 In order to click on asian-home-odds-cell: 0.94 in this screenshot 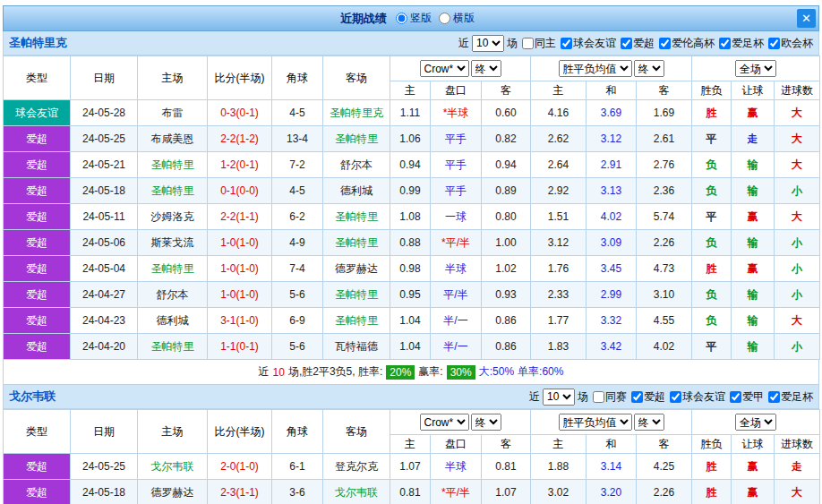, I will do `click(410, 165)`.